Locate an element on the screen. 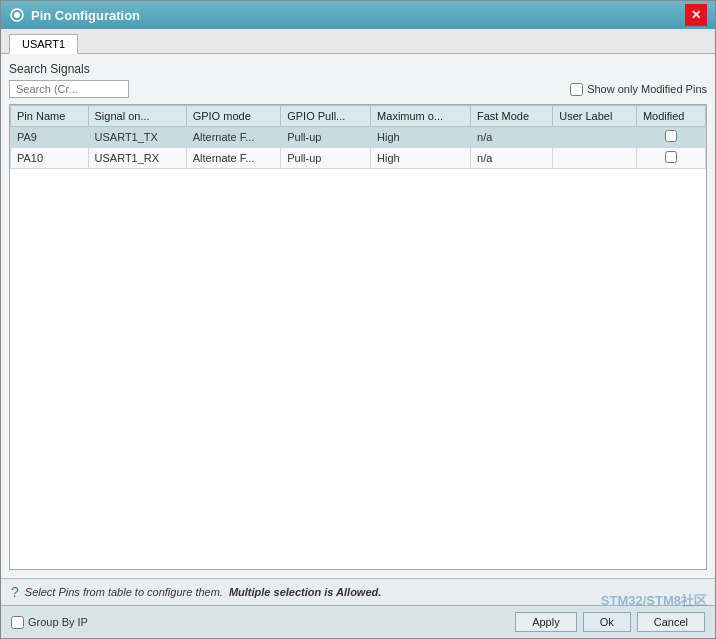 This screenshot has height=639, width=716. show-modified-label: Show only Modified Pins is located at coordinates (647, 89).